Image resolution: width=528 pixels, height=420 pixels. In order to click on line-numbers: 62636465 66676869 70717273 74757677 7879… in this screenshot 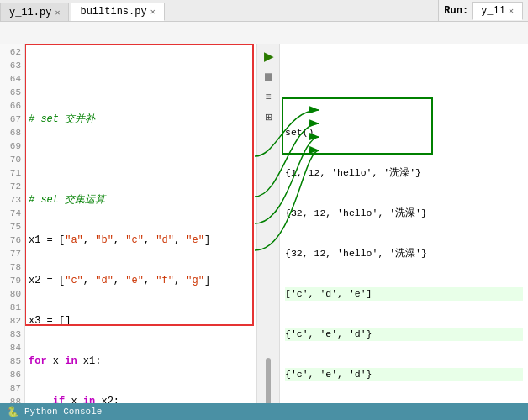, I will do `click(13, 232)`.